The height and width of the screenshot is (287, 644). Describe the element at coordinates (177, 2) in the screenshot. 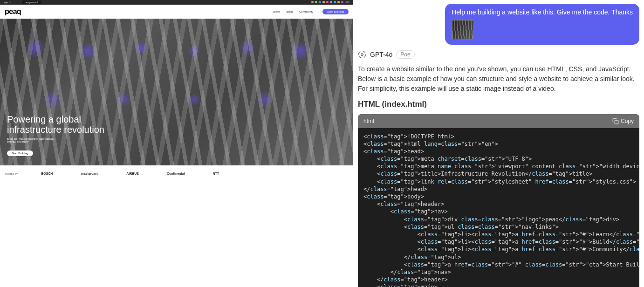

I see `browser-chrome: ◀ ▶ ⟳ peaq.network VPN` at that location.